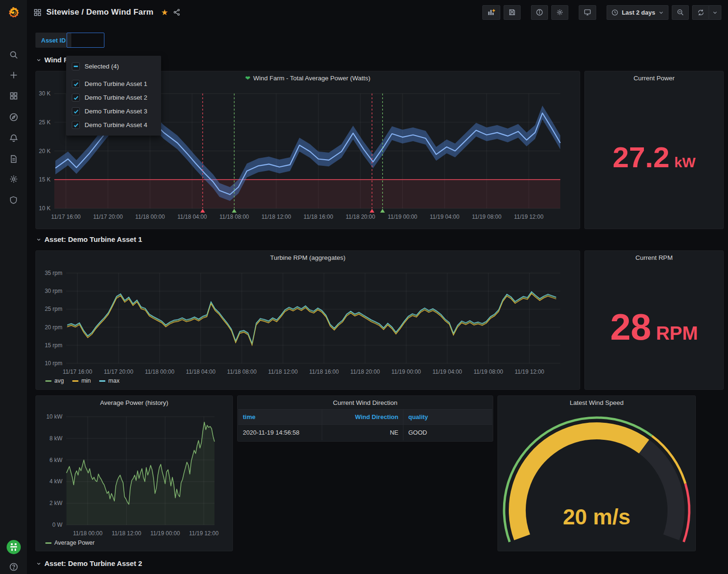  What do you see at coordinates (701, 12) in the screenshot?
I see `refresh-button` at bounding box center [701, 12].